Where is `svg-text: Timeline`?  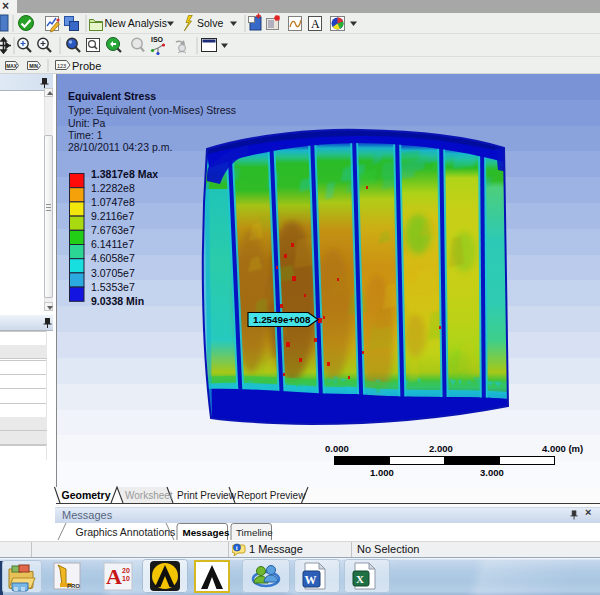 svg-text: Timeline is located at coordinates (254, 532).